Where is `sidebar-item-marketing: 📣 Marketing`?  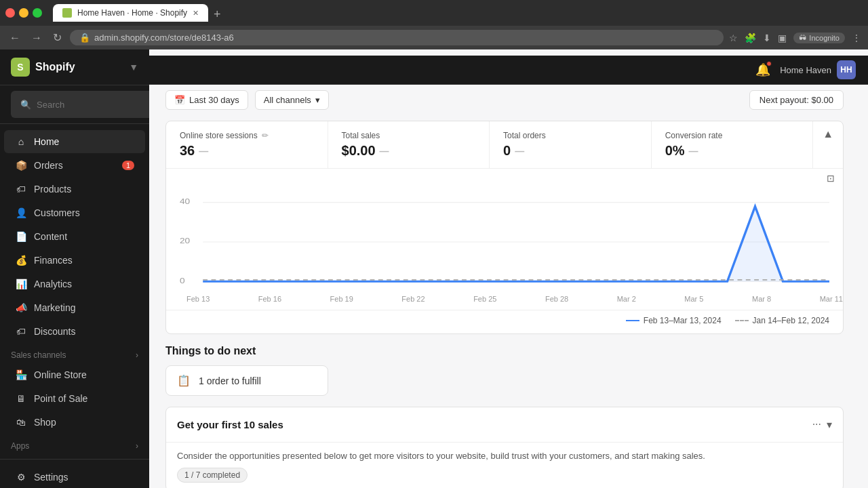 sidebar-item-marketing: 📣 Marketing is located at coordinates (75, 308).